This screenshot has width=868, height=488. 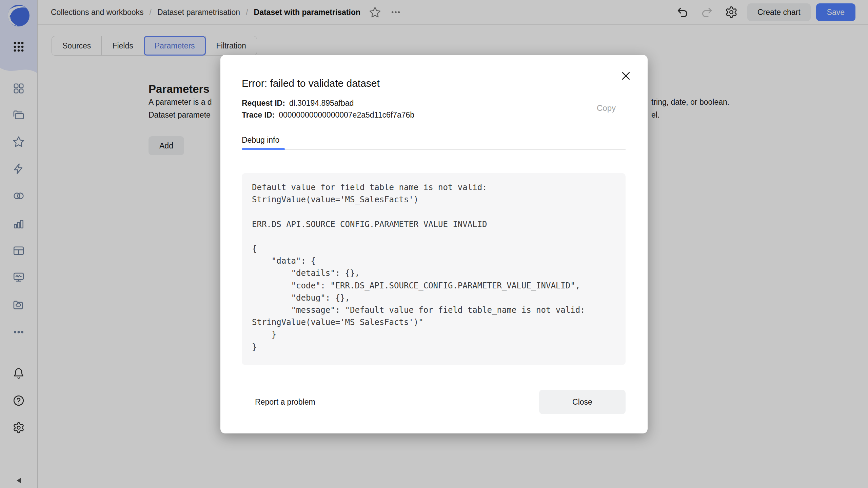 I want to click on request-id-label: Request ID:, so click(x=263, y=103).